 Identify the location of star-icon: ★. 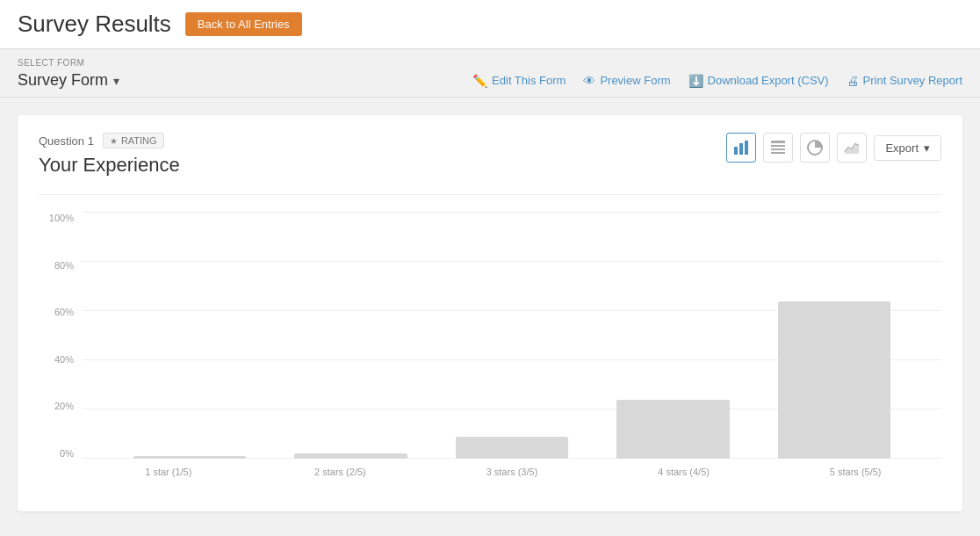
(114, 141).